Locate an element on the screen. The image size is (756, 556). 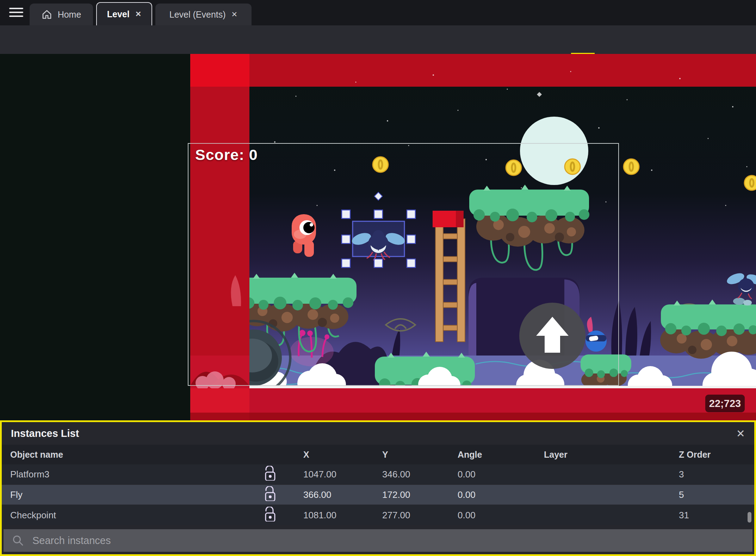
panel-close-icon: ✕ is located at coordinates (740, 433).